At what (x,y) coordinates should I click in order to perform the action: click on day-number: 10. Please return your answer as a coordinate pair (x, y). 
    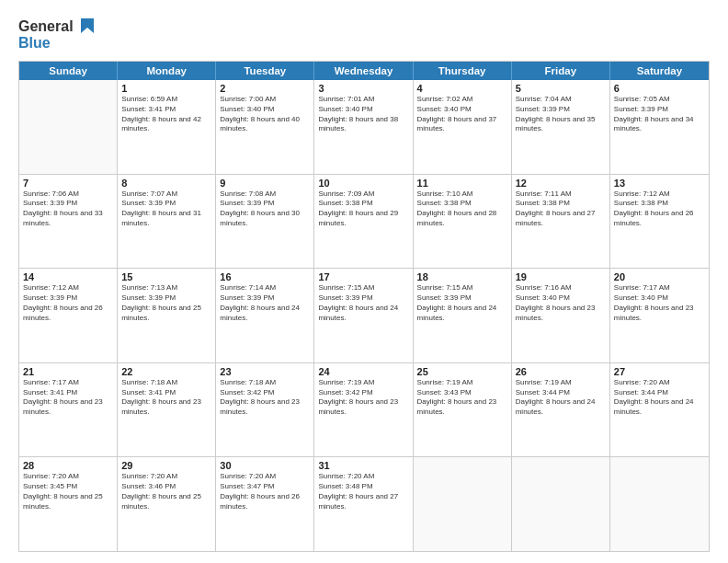
    Looking at the image, I should click on (363, 183).